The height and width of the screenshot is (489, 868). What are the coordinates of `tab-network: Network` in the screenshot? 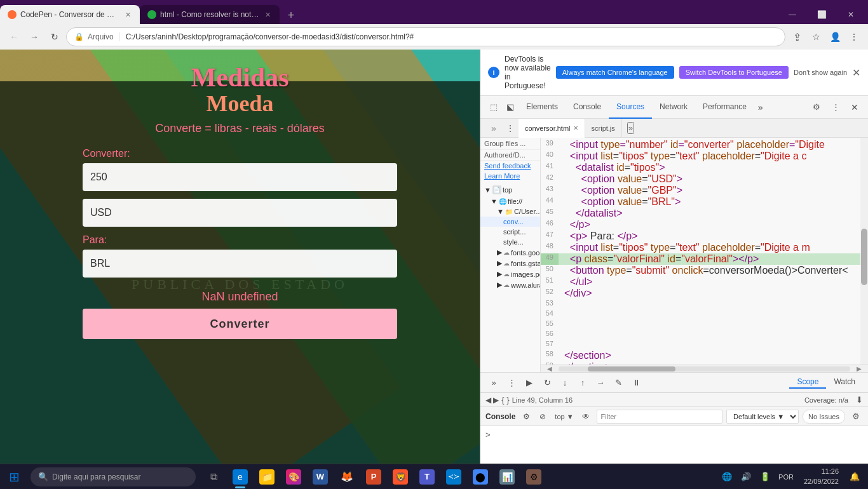 It's located at (674, 107).